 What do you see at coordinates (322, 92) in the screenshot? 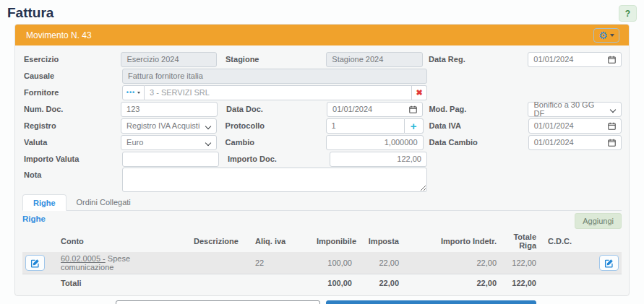
I see `form-row-fornitore: Fornitore ••• ✖` at bounding box center [322, 92].